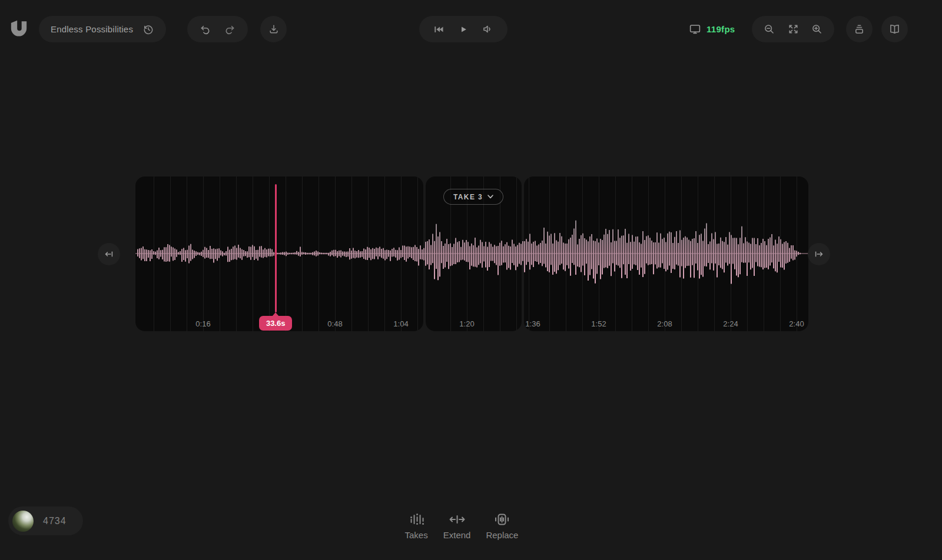  I want to click on undo-button, so click(205, 29).